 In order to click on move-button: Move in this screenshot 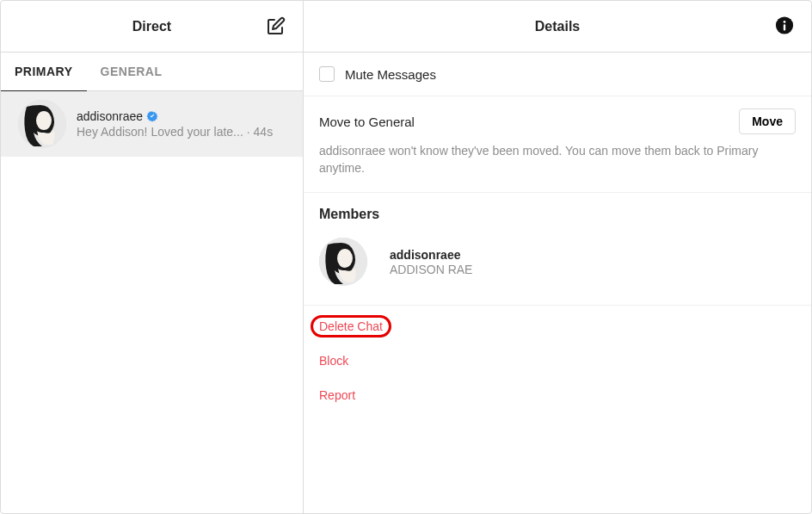, I will do `click(767, 121)`.